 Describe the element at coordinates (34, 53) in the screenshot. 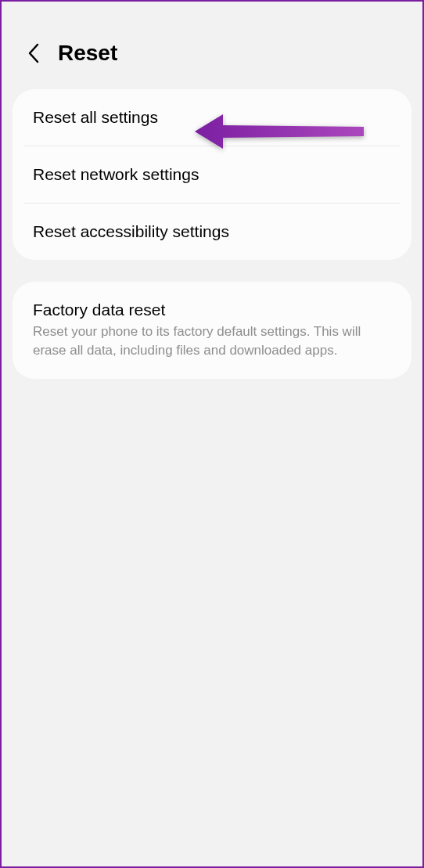

I see `back-icon` at that location.